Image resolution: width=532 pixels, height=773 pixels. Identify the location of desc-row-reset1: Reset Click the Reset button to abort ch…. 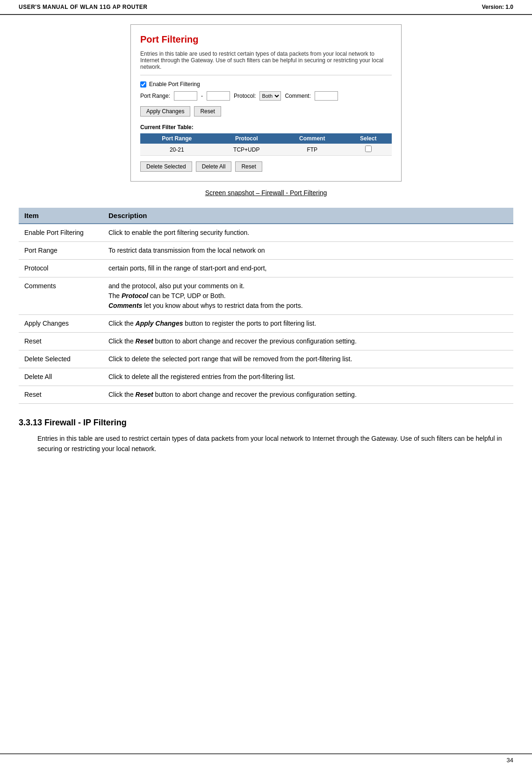
(266, 342).